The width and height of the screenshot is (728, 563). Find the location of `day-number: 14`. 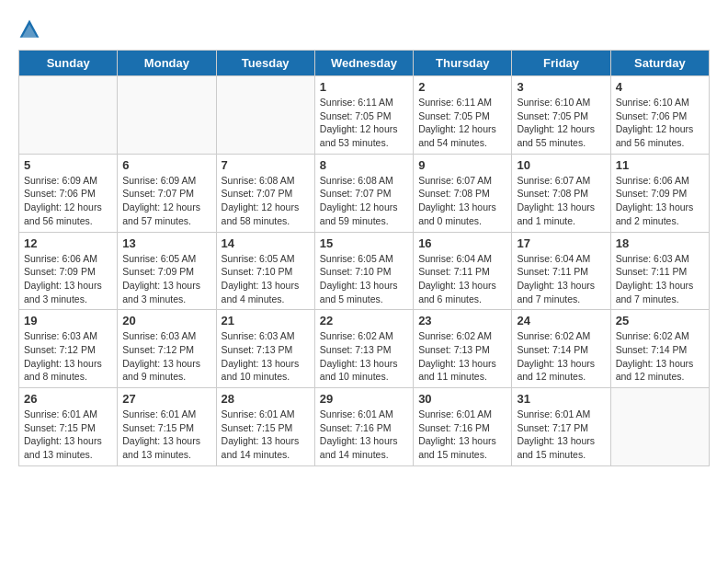

day-number: 14 is located at coordinates (266, 243).